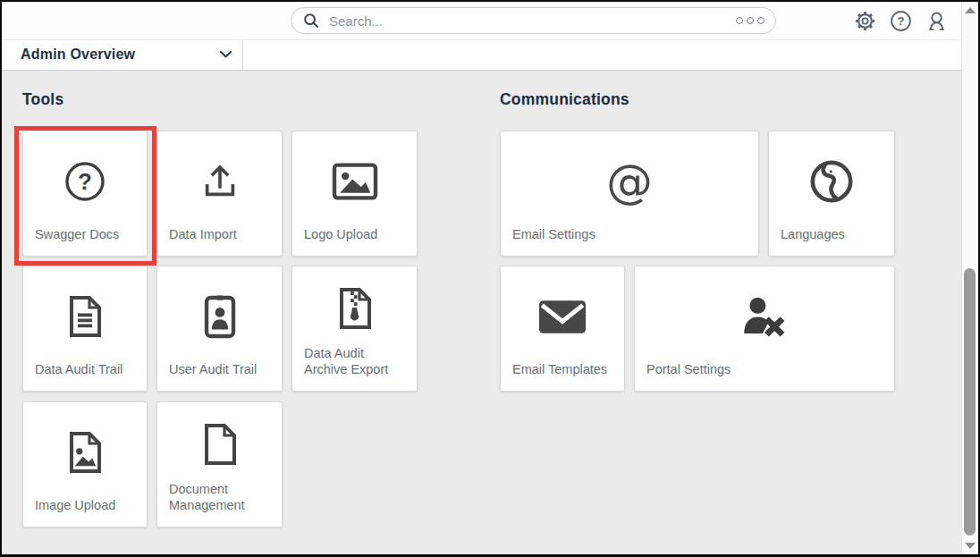 Image resolution: width=980 pixels, height=557 pixels. I want to click on more-options-icon, so click(750, 21).